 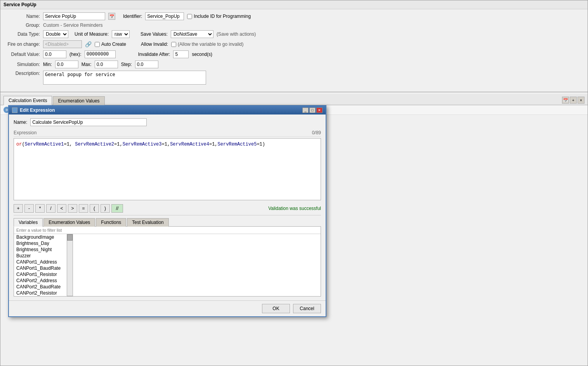 What do you see at coordinates (294, 25) in the screenshot?
I see `group-row: Group: Custom - Service Reminders` at bounding box center [294, 25].